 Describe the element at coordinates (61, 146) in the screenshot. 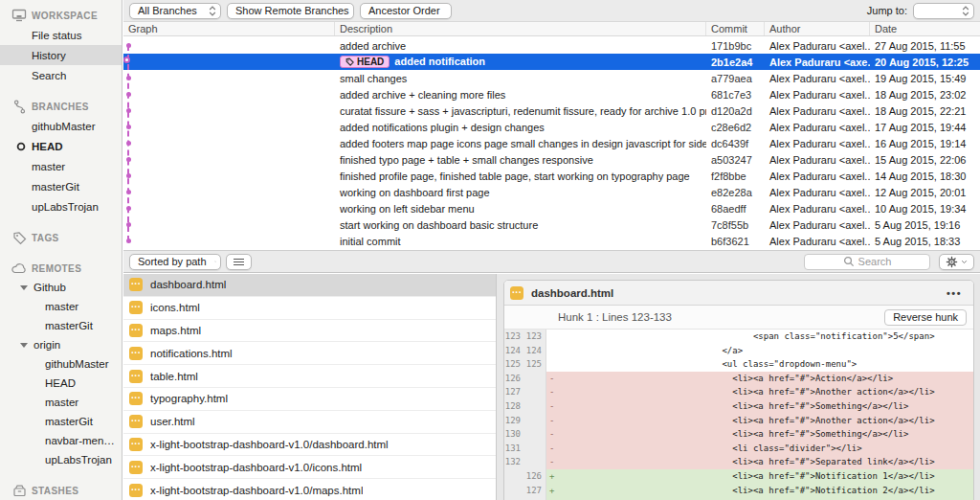

I see `branch-item: HEAD` at that location.